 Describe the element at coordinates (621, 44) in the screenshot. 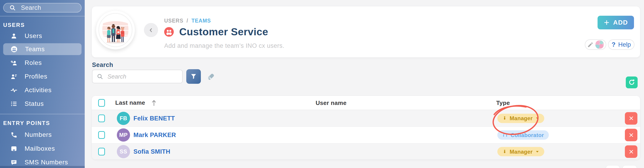

I see `help-button: ? Help` at that location.